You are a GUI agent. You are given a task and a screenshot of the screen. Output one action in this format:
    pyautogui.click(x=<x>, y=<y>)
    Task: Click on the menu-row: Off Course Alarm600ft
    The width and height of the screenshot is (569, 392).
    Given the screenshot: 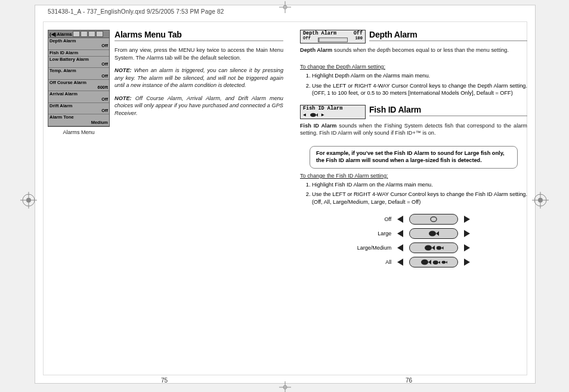 What is the action you would take?
    pyautogui.click(x=79, y=86)
    